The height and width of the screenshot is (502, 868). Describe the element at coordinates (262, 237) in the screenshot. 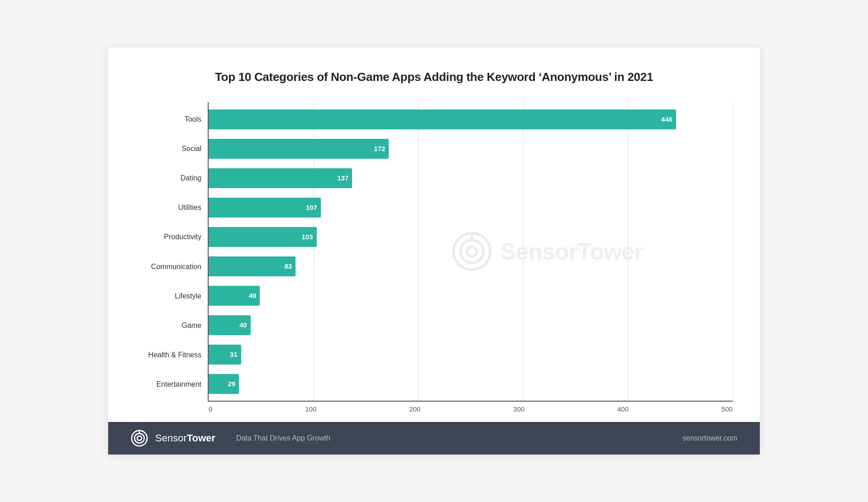

I see `bar: 103` at that location.